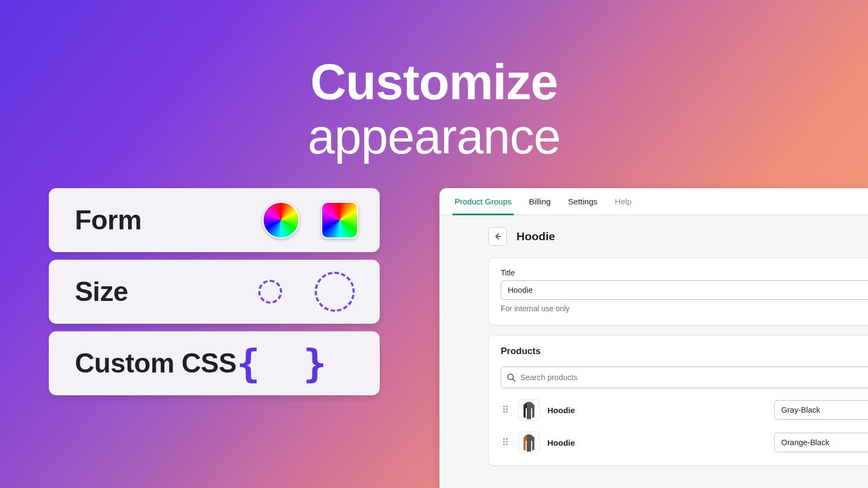 The height and width of the screenshot is (488, 868). What do you see at coordinates (540, 202) in the screenshot?
I see `tab-billing: Billing` at bounding box center [540, 202].